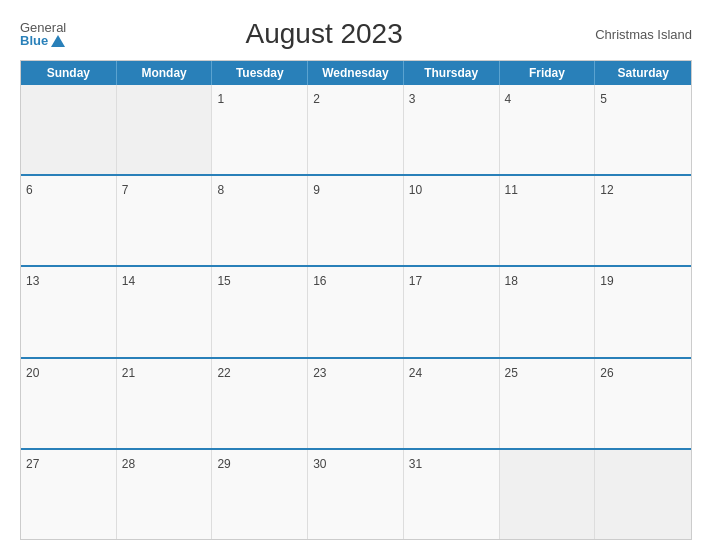 The height and width of the screenshot is (550, 712). Describe the element at coordinates (316, 190) in the screenshot. I see `day-number: 9` at that location.